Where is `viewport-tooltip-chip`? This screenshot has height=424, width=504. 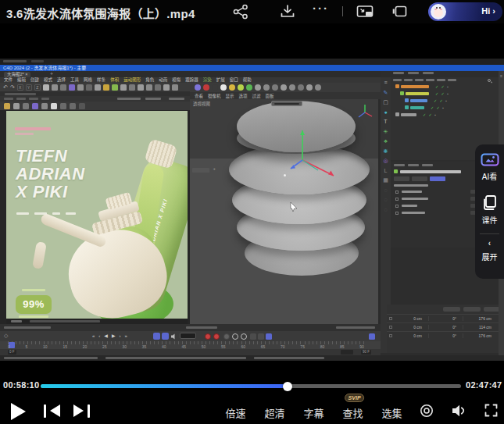
viewport-tooltip-chip is located at coordinates (287, 103).